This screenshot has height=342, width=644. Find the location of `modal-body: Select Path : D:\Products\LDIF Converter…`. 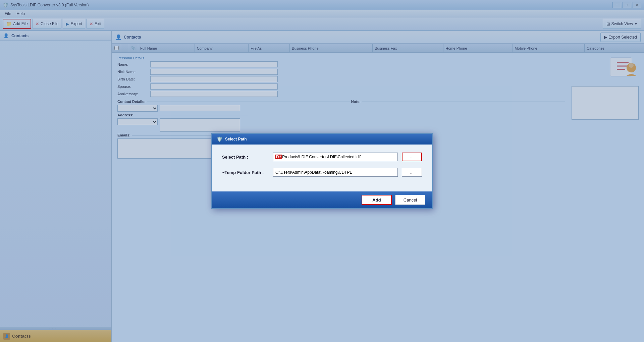

modal-body: Select Path : D:\Products\LDIF Converter… is located at coordinates (322, 168).